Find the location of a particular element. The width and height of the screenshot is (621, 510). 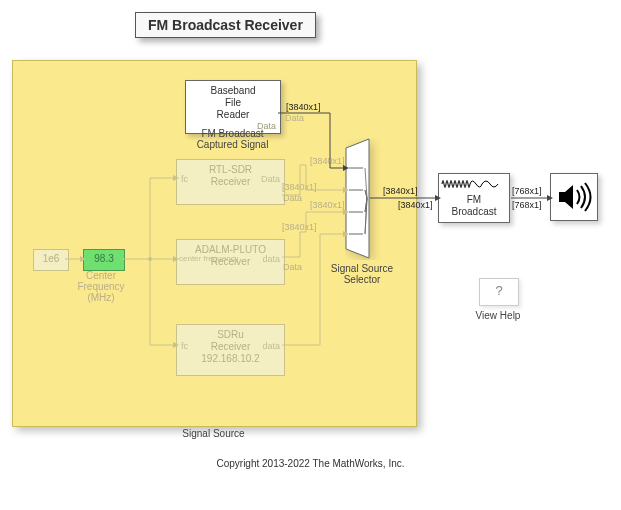

sdru-out-port: data is located at coordinates (271, 346).